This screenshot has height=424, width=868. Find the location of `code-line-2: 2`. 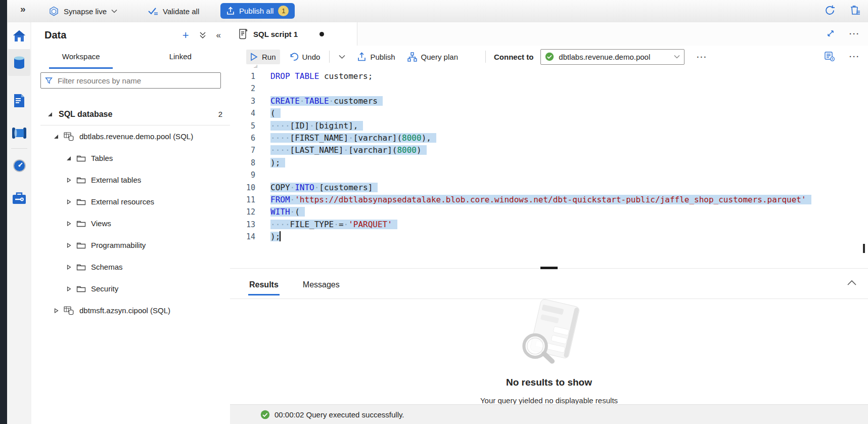

code-line-2: 2 is located at coordinates (549, 89).